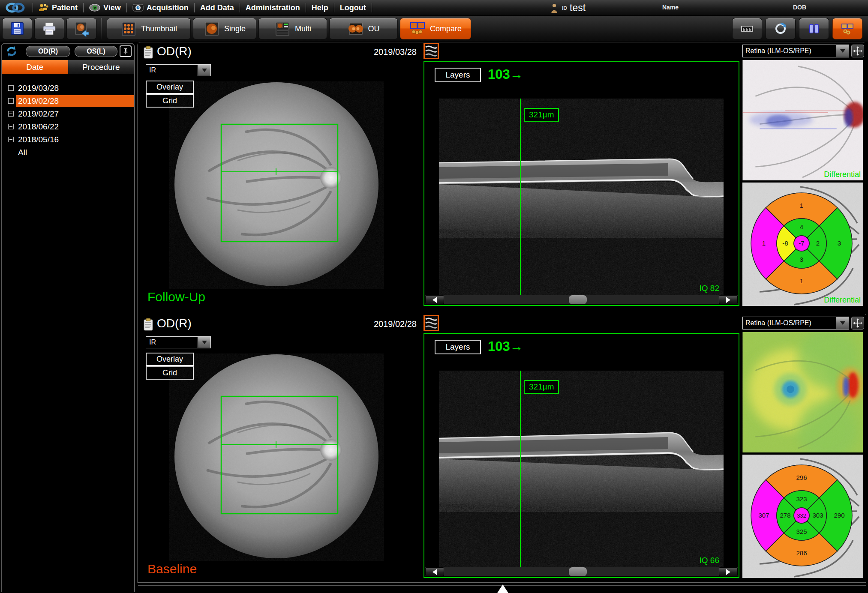  What do you see at coordinates (177, 297) in the screenshot?
I see `series-label: Follow-Up` at bounding box center [177, 297].